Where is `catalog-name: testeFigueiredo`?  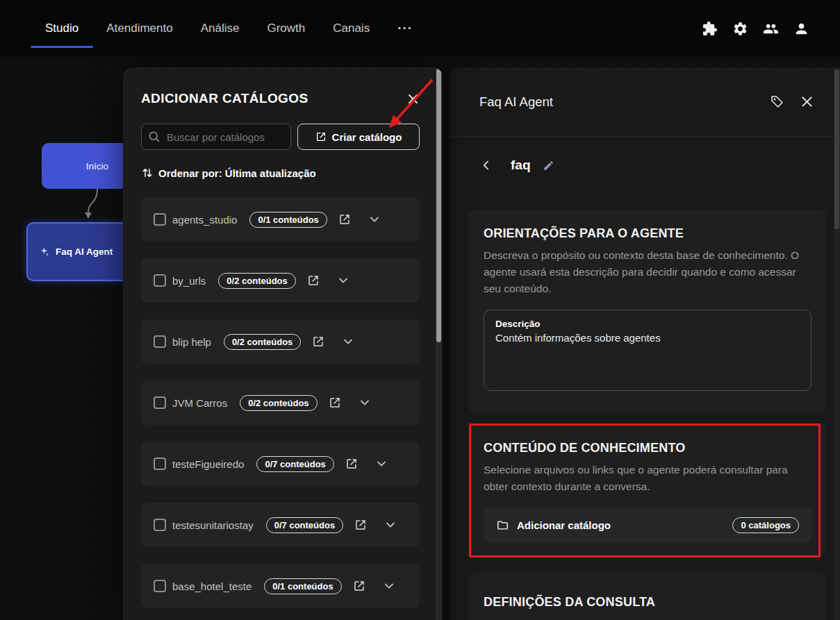
catalog-name: testeFigueiredo is located at coordinates (208, 464).